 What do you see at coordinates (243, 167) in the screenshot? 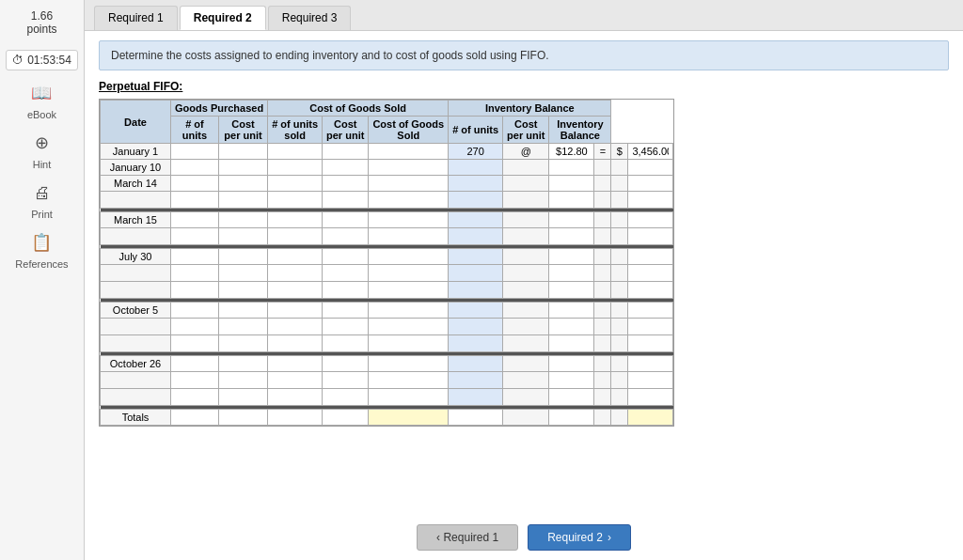
I see `gp-cost-cell` at bounding box center [243, 167].